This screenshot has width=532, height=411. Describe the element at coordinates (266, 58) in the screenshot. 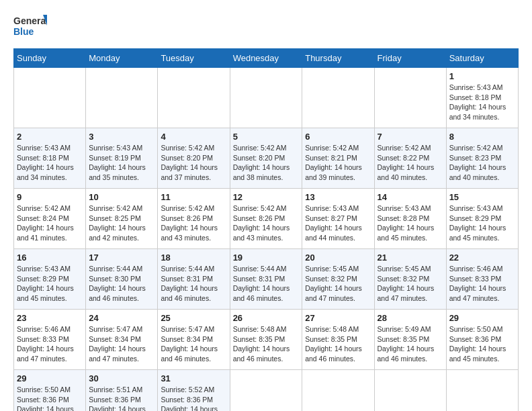

I see `calendar-header-row: SundayMondayTuesdayWednesdayThursdayFrid…` at that location.